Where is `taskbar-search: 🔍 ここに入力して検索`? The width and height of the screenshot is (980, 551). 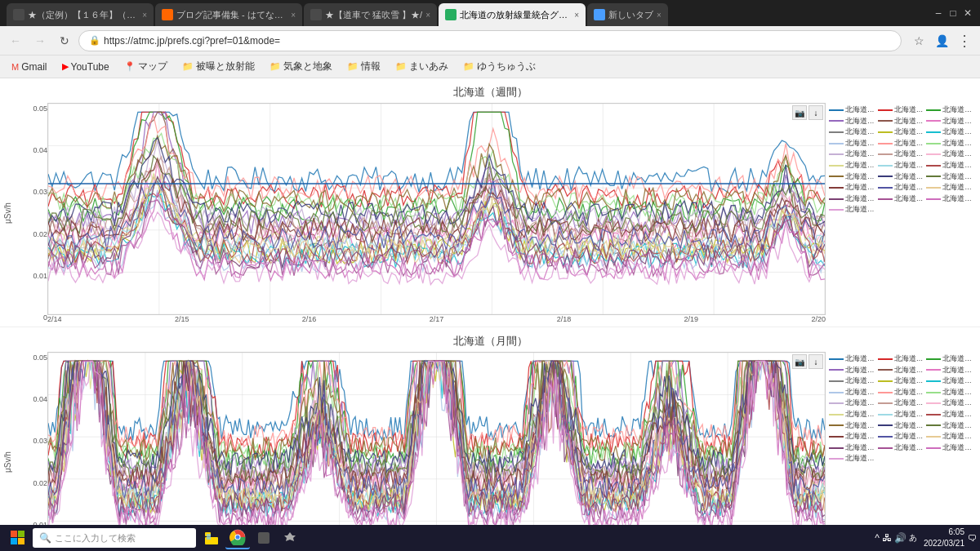
taskbar-search: 🔍 ここに入力して検索 is located at coordinates (114, 538).